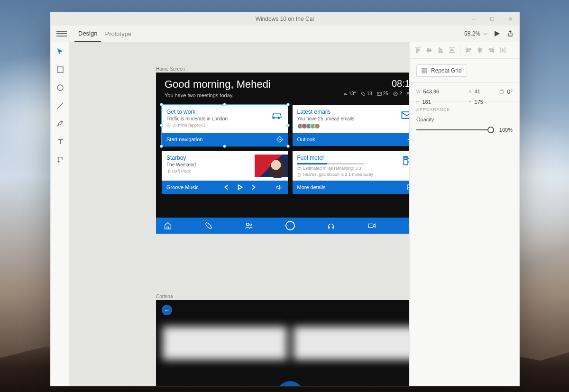  I want to click on clock: 08:12, so click(376, 83).